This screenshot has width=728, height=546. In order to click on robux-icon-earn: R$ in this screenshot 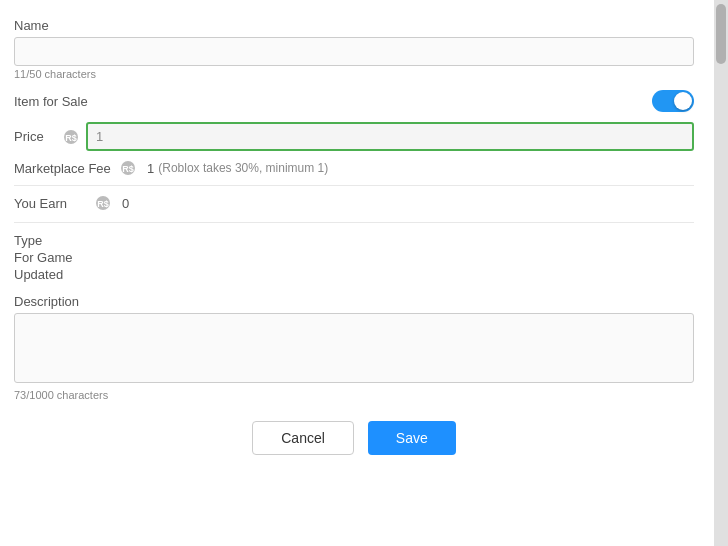, I will do `click(103, 203)`.